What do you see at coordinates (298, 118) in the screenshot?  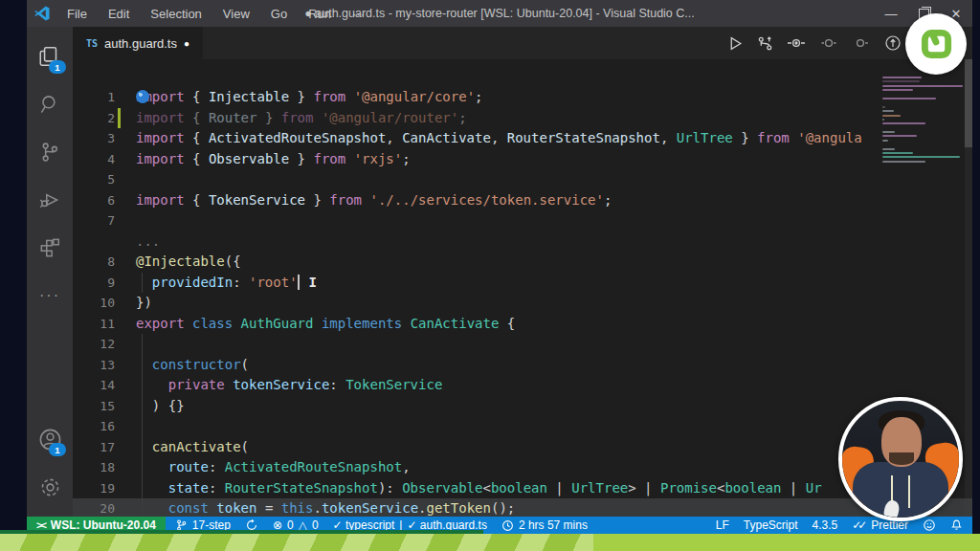 I see `code-token: from` at bounding box center [298, 118].